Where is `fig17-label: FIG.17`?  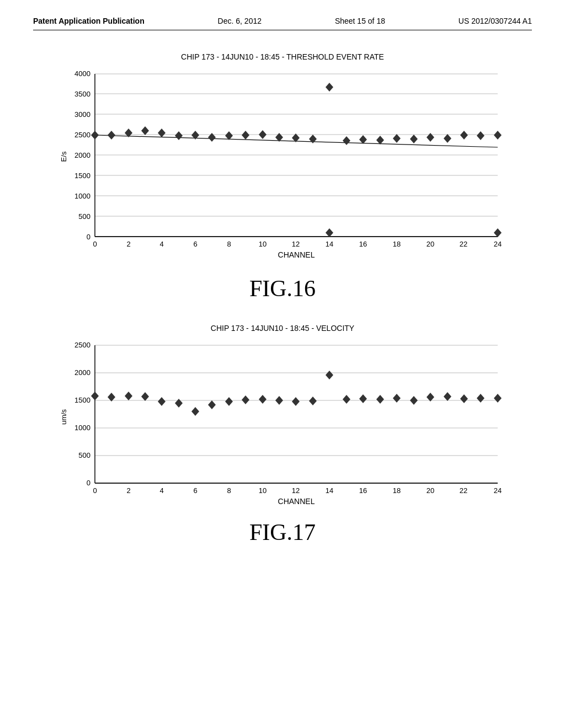 fig17-label: FIG.17 is located at coordinates (282, 532).